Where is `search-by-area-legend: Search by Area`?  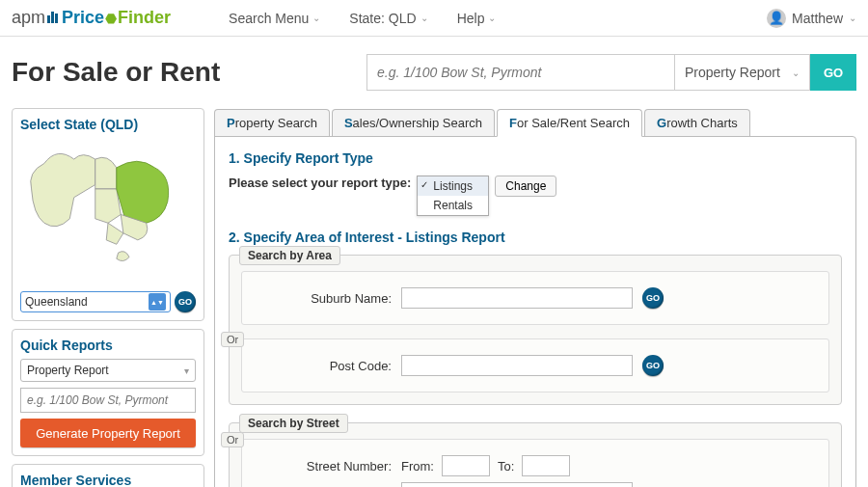 search-by-area-legend: Search by Area is located at coordinates (289, 256).